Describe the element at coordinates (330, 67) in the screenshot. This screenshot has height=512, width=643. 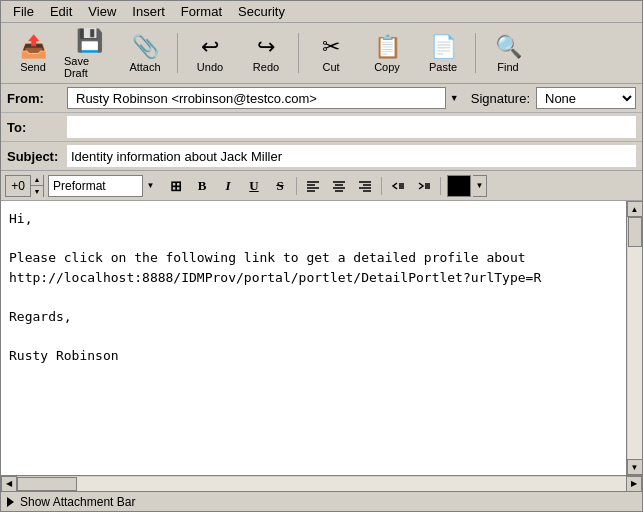
I see `cut-label: Cut` at that location.